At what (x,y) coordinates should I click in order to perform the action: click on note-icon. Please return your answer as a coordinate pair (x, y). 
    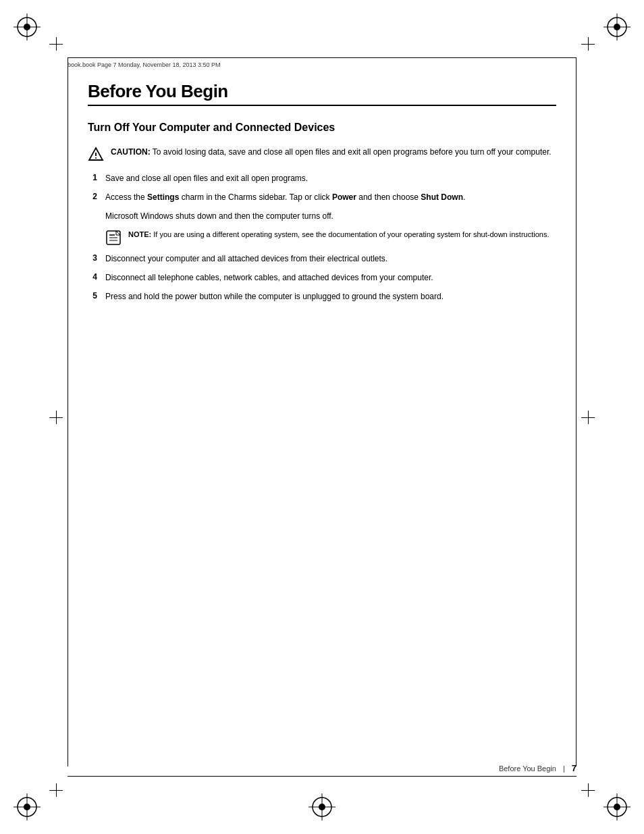
    Looking at the image, I should click on (113, 238).